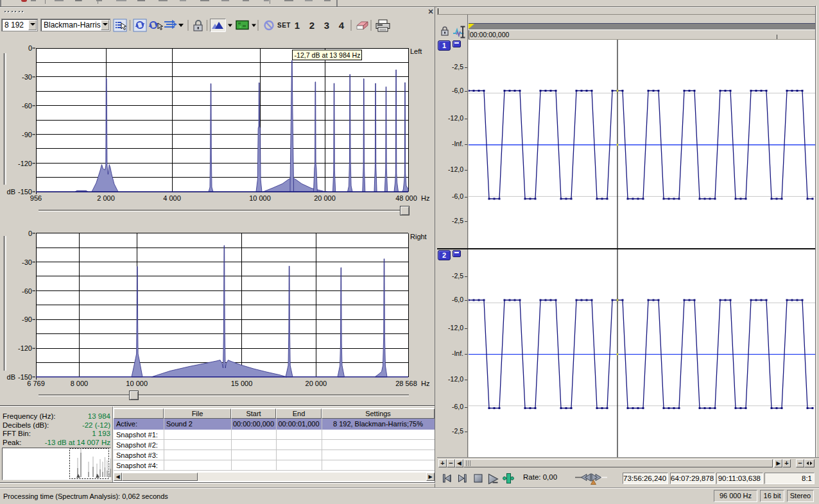 The width and height of the screenshot is (819, 504). Describe the element at coordinates (242, 383) in the screenshot. I see `svg-text: 15 000` at that location.